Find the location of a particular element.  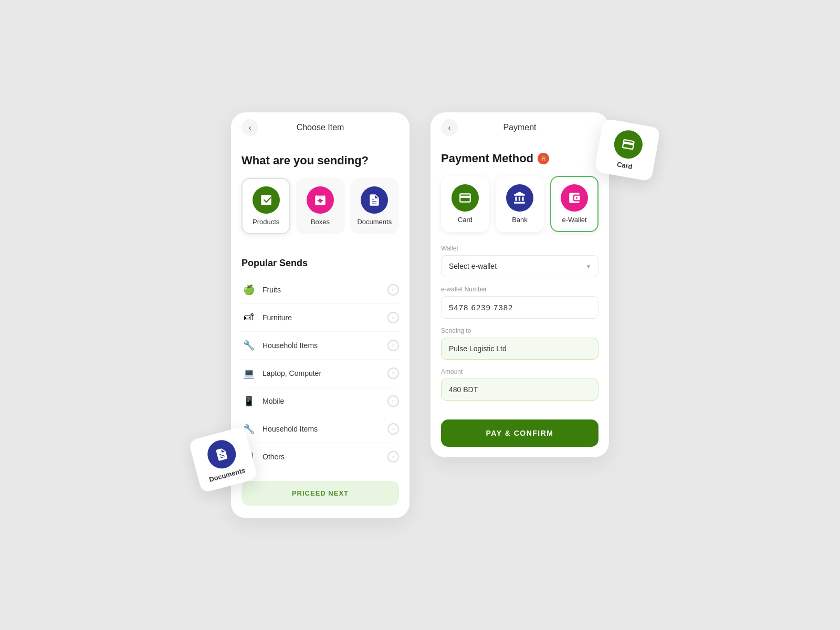

wallet-select-wrapper: Select e-wallet is located at coordinates (520, 266).